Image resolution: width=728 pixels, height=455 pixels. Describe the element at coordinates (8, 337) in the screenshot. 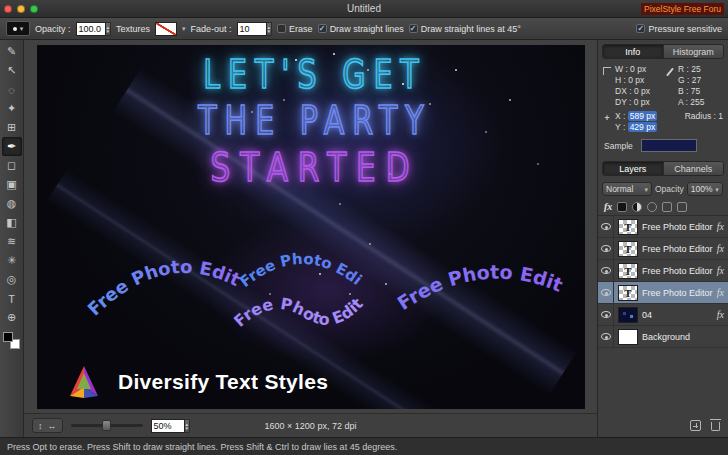

I see `foreground-color-swatch` at that location.